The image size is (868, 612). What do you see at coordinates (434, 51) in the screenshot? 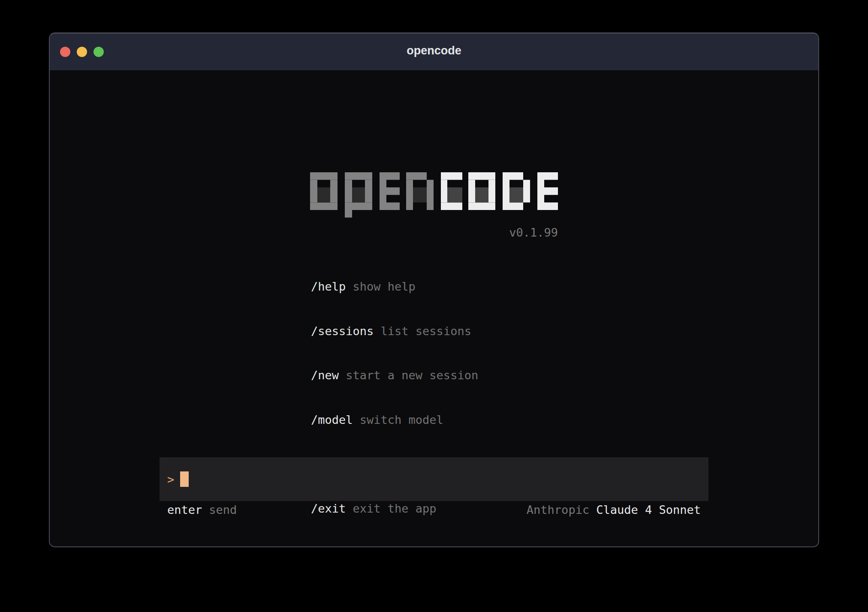
I see `window-title: opencode` at bounding box center [434, 51].